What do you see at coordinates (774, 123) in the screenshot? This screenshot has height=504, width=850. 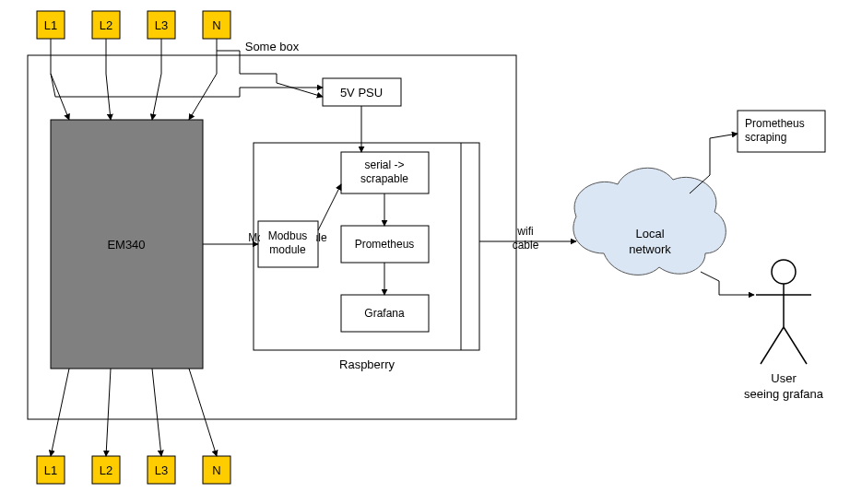 I see `scraper-label-l1: Prometheus` at bounding box center [774, 123].